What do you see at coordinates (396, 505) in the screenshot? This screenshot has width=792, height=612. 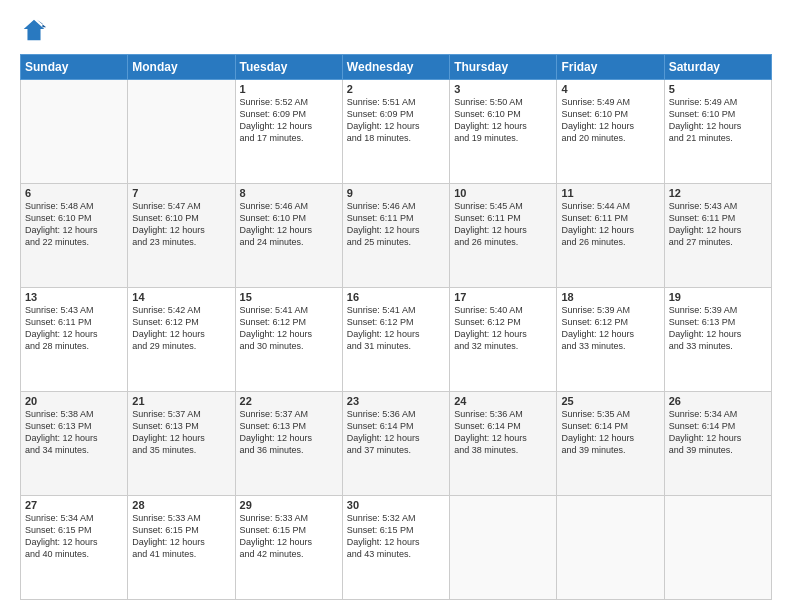 I see `day-number: 30` at bounding box center [396, 505].